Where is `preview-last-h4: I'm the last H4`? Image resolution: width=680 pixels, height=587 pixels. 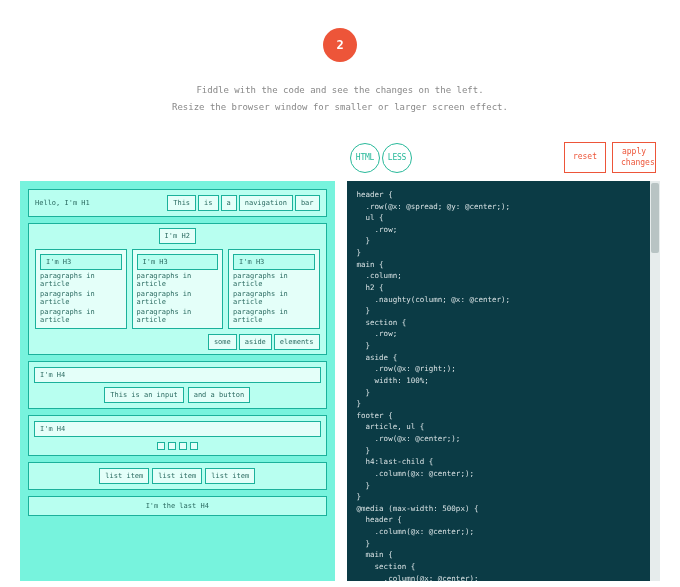 preview-last-h4: I'm the last H4 is located at coordinates (178, 506).